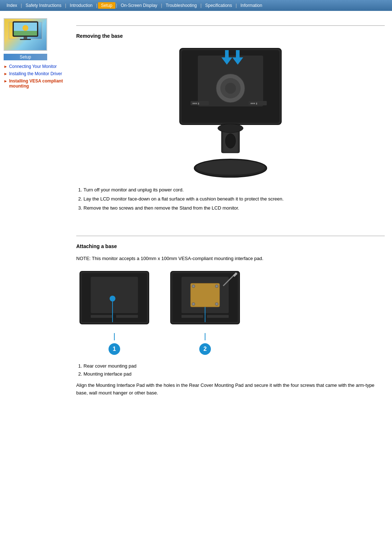 Image resolution: width=392 pixels, height=555 pixels. What do you see at coordinates (230, 389) in the screenshot?
I see `align-description: Align the Mounting Interface Pad with th…` at bounding box center [230, 389].